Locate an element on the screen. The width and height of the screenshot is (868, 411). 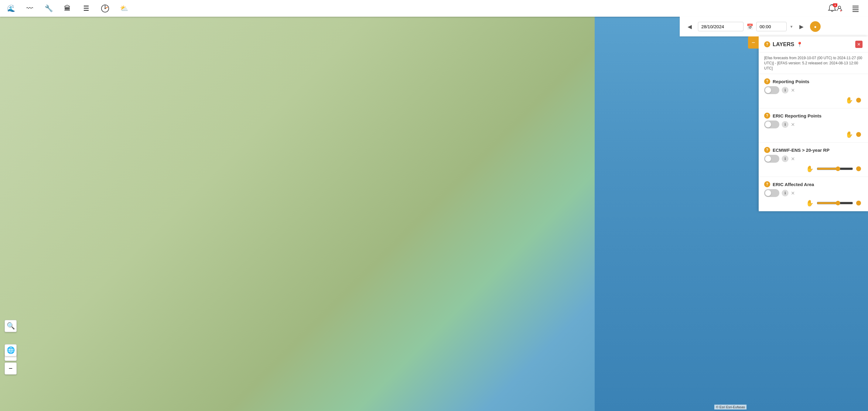
gauge-icon: 🔧 is located at coordinates (49, 8).